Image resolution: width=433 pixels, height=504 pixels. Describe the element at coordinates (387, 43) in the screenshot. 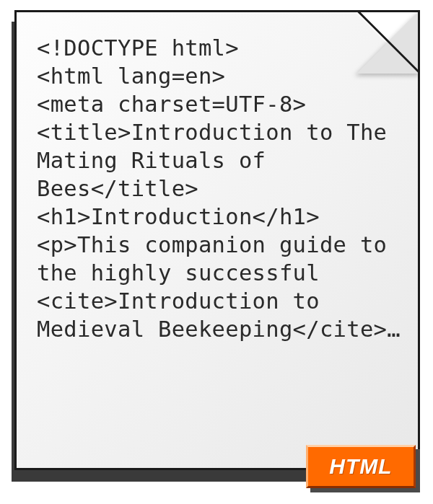

I see `page-fold-corner` at that location.